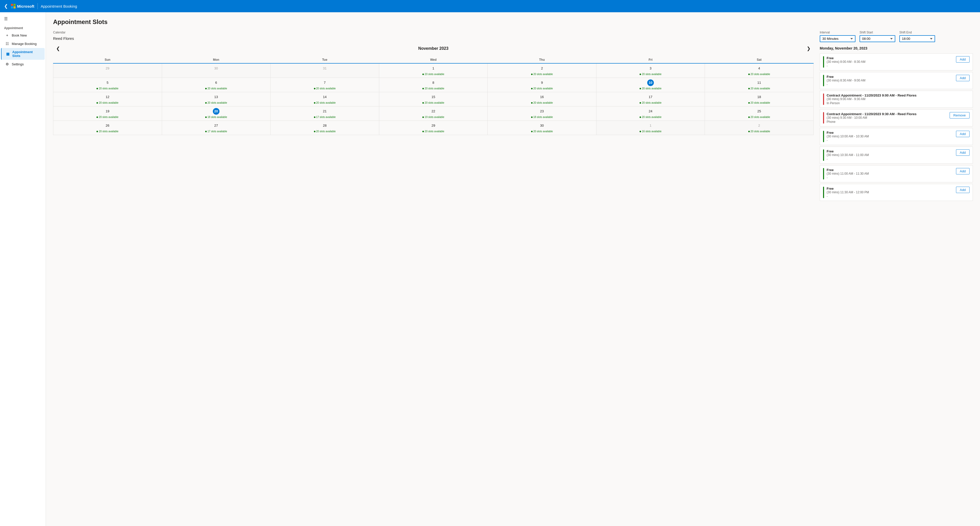 The image size is (980, 526). What do you see at coordinates (917, 39) in the screenshot?
I see `shift-end-select: 18:00 17:00 19:00` at bounding box center [917, 39].